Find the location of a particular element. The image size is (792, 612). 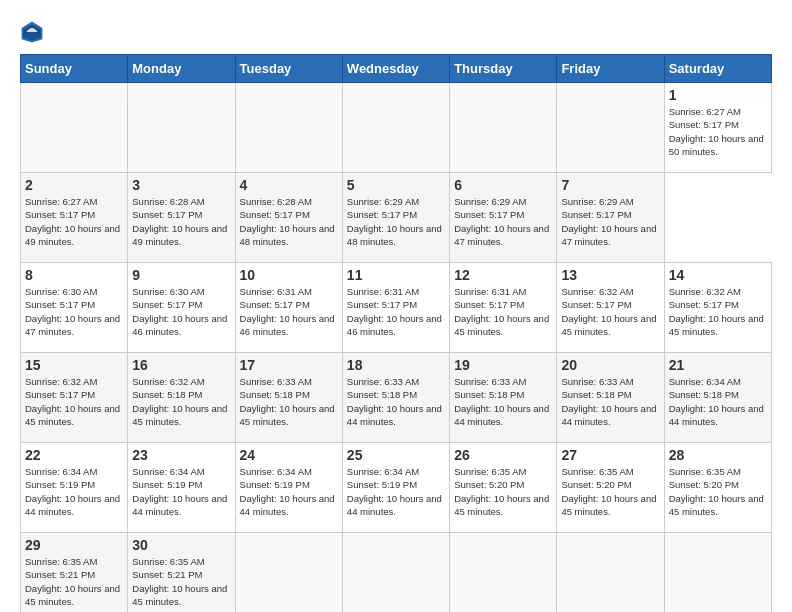

day-number: 11 is located at coordinates (396, 275).